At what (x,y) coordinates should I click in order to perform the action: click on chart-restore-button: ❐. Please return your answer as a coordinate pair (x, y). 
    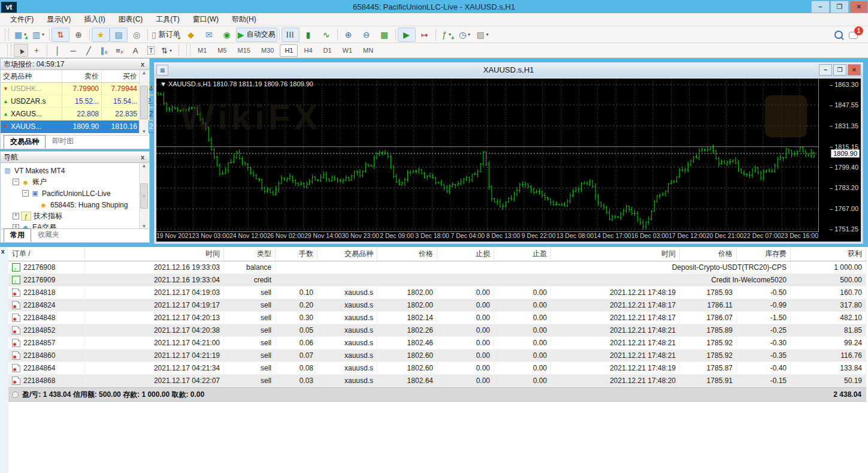
    Looking at the image, I should click on (840, 70).